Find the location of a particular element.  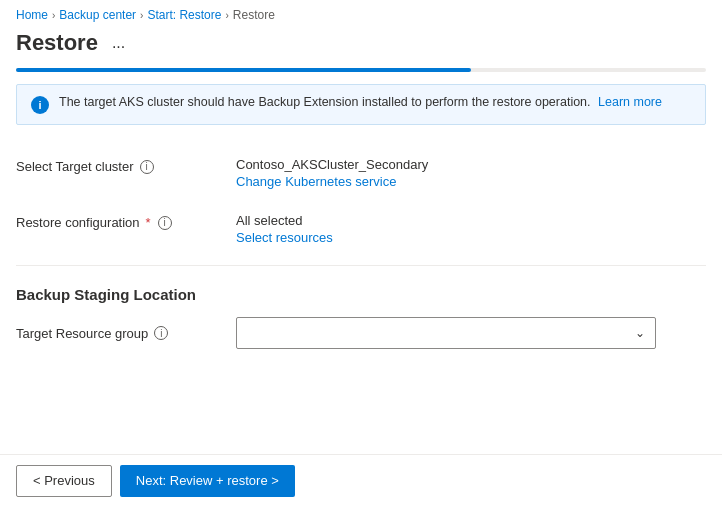

ellipsis-button: ... is located at coordinates (118, 43).